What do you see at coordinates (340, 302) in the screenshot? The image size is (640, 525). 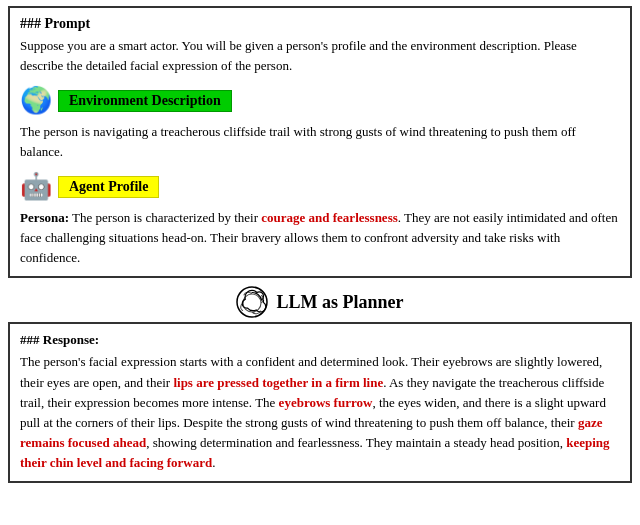 I see `planner-title: LLM as Planner` at bounding box center [340, 302].